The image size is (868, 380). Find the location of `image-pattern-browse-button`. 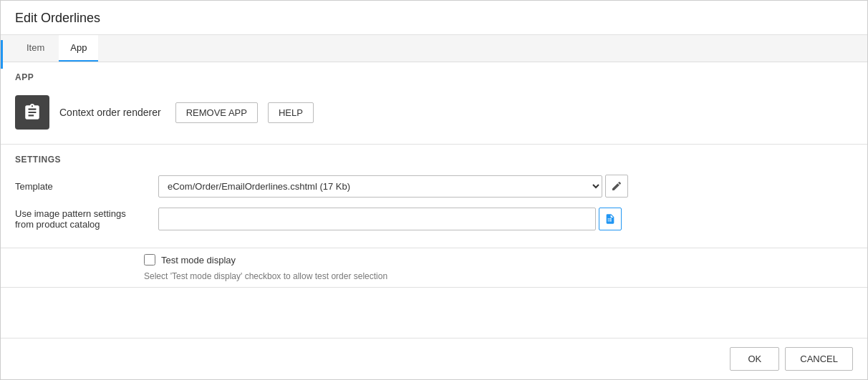

image-pattern-browse-button is located at coordinates (610, 219).